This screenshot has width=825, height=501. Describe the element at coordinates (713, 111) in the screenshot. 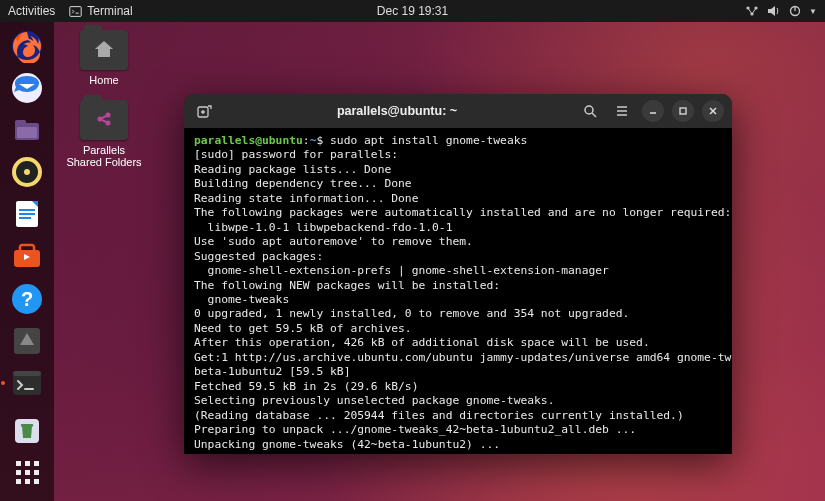

I see `close-button` at that location.